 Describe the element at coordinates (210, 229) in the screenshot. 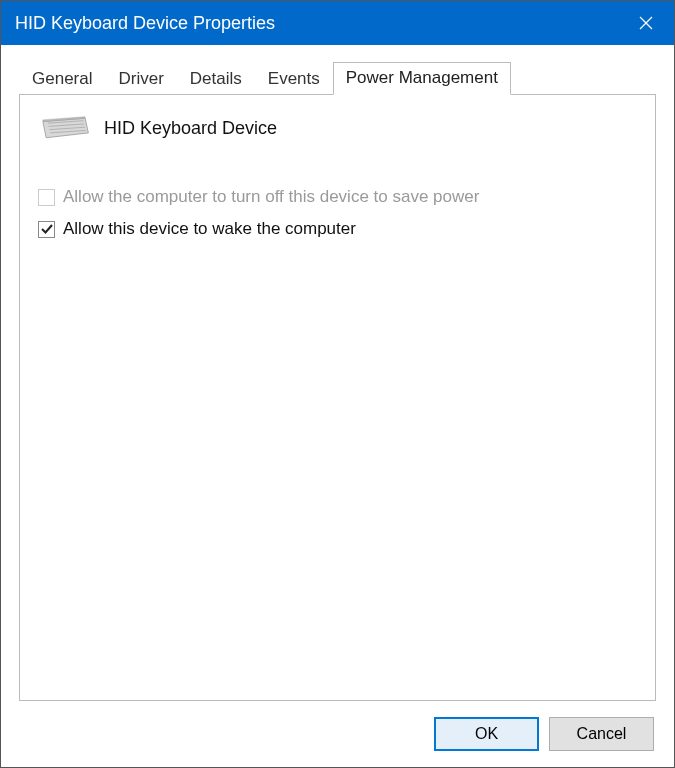

I see `checkbox-label-wake: Allow this device to wake the computer` at that location.